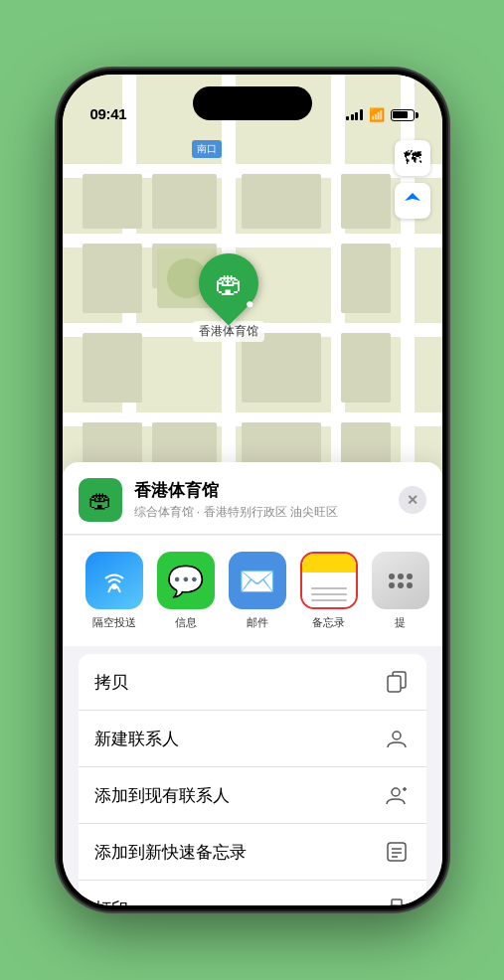  I want to click on mail-label: 邮件, so click(257, 622).